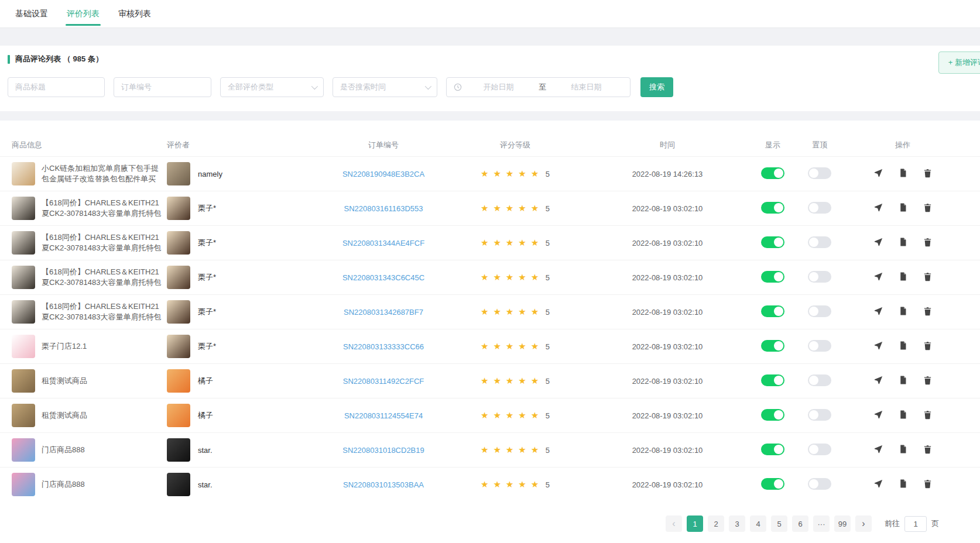 This screenshot has height=543, width=980. What do you see at coordinates (384, 382) in the screenshot?
I see `order-number-link: SN22080311492C2FCF` at bounding box center [384, 382].